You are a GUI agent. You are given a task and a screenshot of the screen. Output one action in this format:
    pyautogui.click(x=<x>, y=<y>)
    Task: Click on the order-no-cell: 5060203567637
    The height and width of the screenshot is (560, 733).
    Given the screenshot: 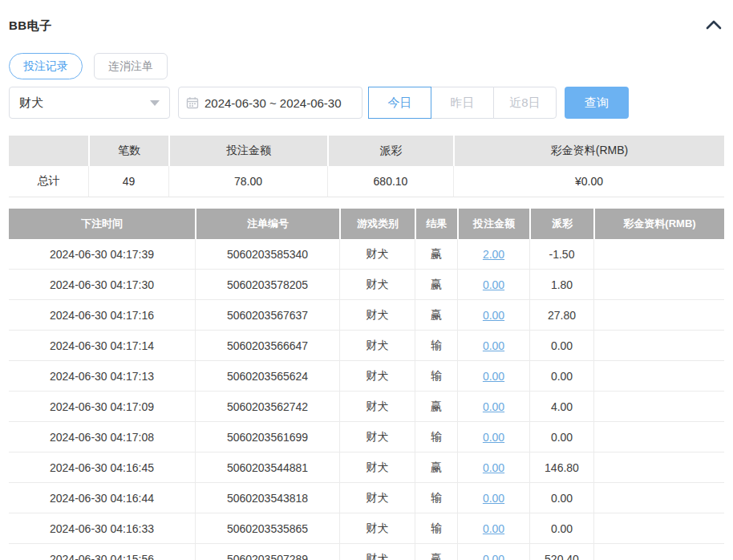 What is the action you would take?
    pyautogui.click(x=267, y=315)
    